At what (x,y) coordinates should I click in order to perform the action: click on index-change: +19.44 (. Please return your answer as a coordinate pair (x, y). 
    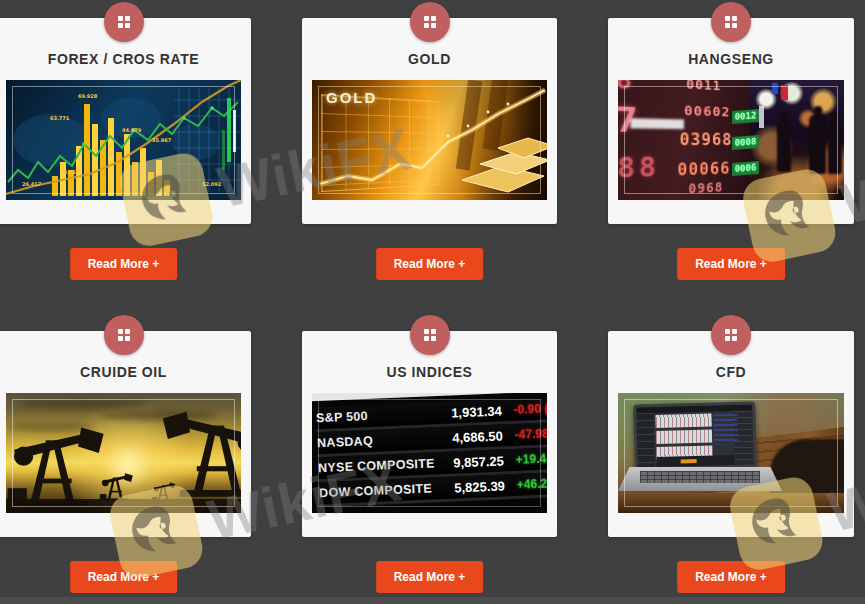
    Looking at the image, I should click on (526, 458).